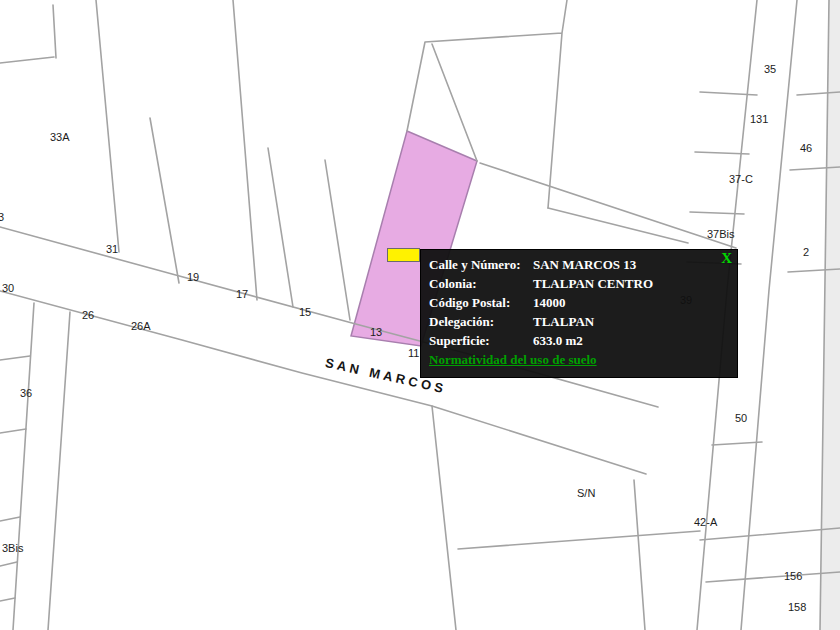  I want to click on field-label: Colonia:, so click(481, 284).